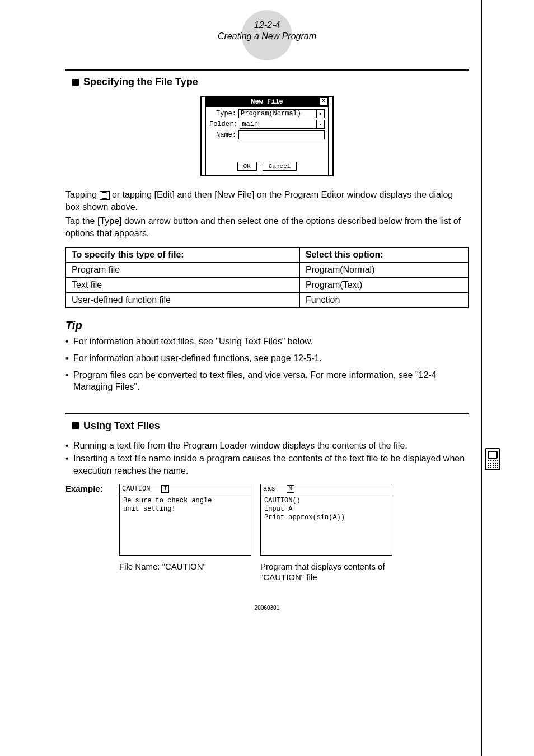 This screenshot has height=756, width=534. What do you see at coordinates (267, 31) in the screenshot?
I see `page-header: 12-2-4 Creating a New Program` at bounding box center [267, 31].